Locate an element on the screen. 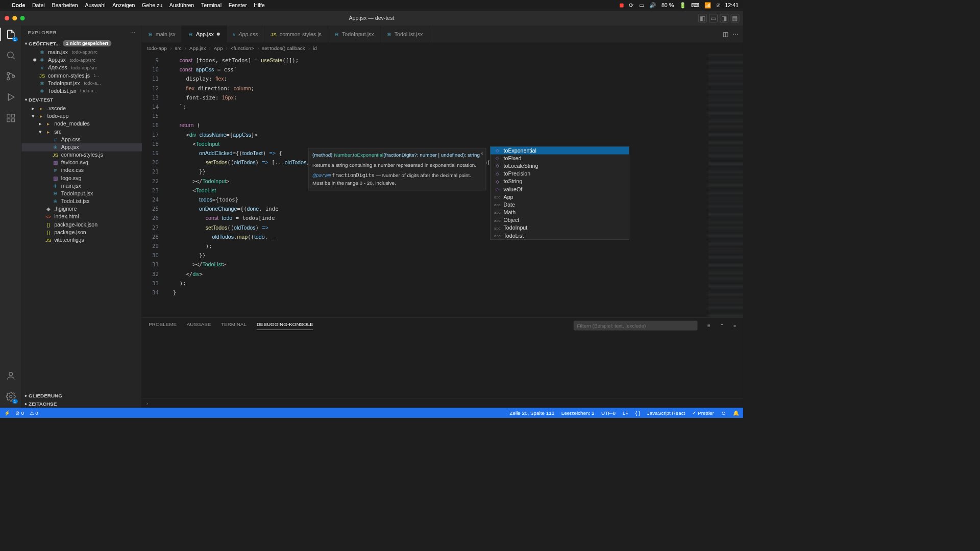 The image size is (980, 551). project-header: ▾ DEV-TEST is located at coordinates (82, 99).